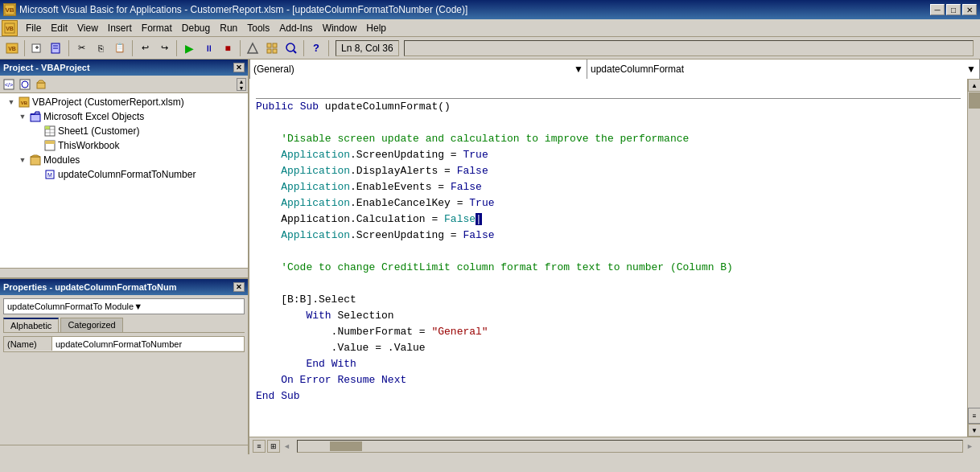 The height and width of the screenshot is (472, 980). I want to click on menu-run: Run, so click(229, 28).